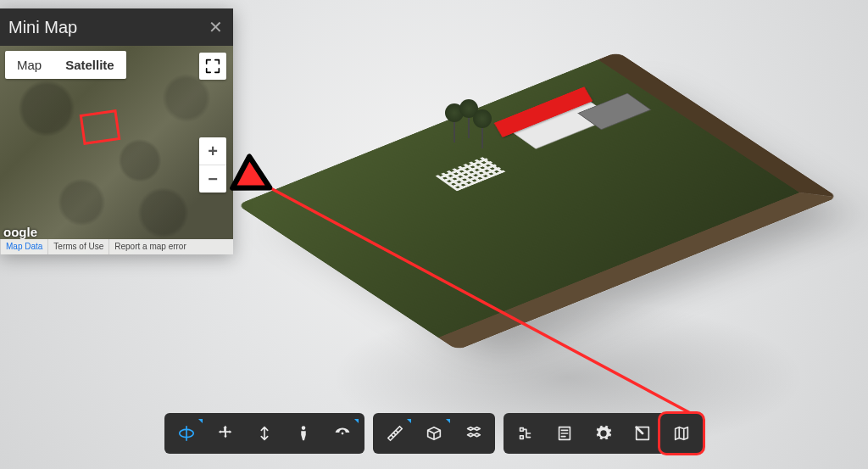 The image size is (868, 469). What do you see at coordinates (117, 131) in the screenshot?
I see `mini-map-panel: Mini Map ✕ Map Satellite + − oogle Map D…` at bounding box center [117, 131].